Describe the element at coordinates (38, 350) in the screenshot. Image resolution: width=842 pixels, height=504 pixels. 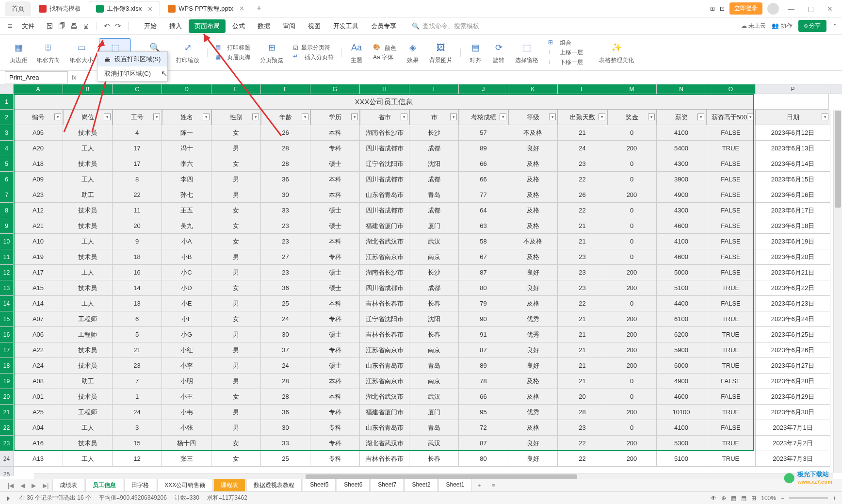
I see `cell: A22` at that location.